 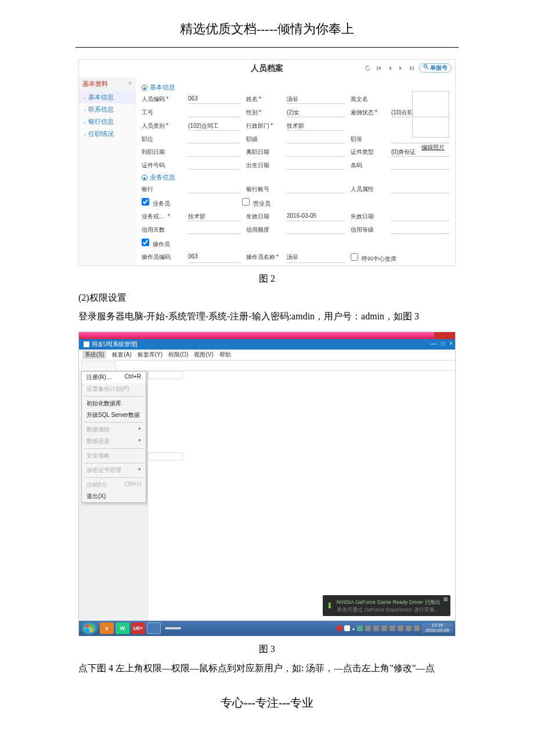 I want to click on oper-form: 操作员编码063 操作员名称*汤菲 呼叫中心坐席, so click(x=295, y=258).